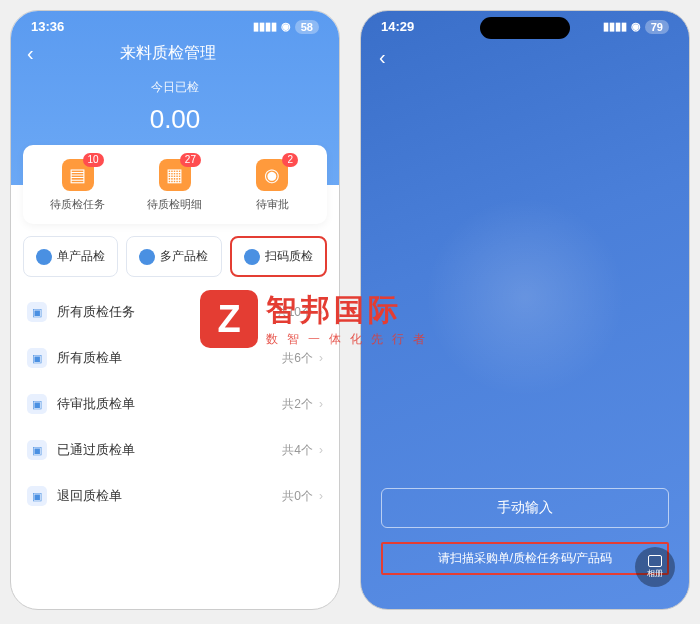  I want to click on stats-cards: ▤10 待质检任务 ▦27 待质检明细 ◉2 待审批, so click(175, 184).